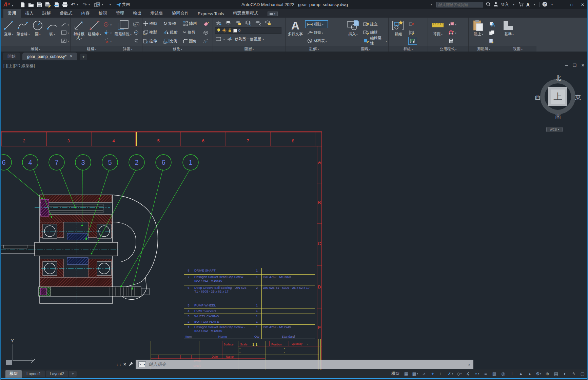 This screenshot has height=380, width=588. I want to click on erase-button, so click(208, 23).